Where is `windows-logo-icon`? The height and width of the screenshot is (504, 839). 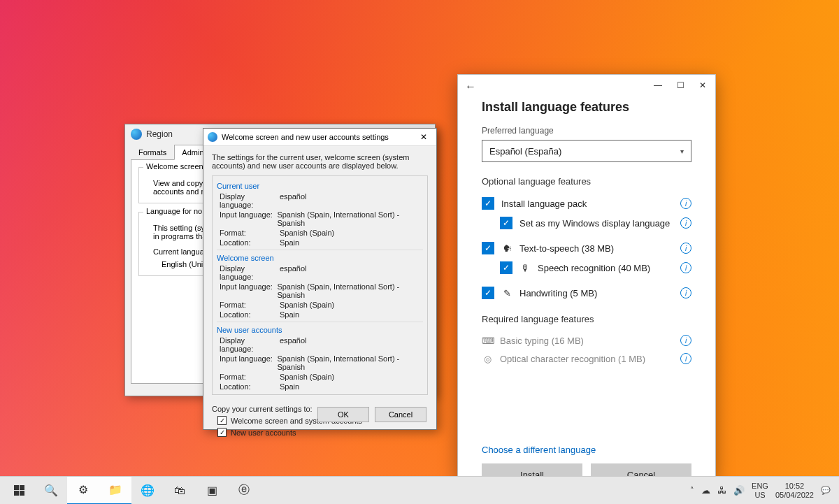 windows-logo-icon is located at coordinates (20, 491).